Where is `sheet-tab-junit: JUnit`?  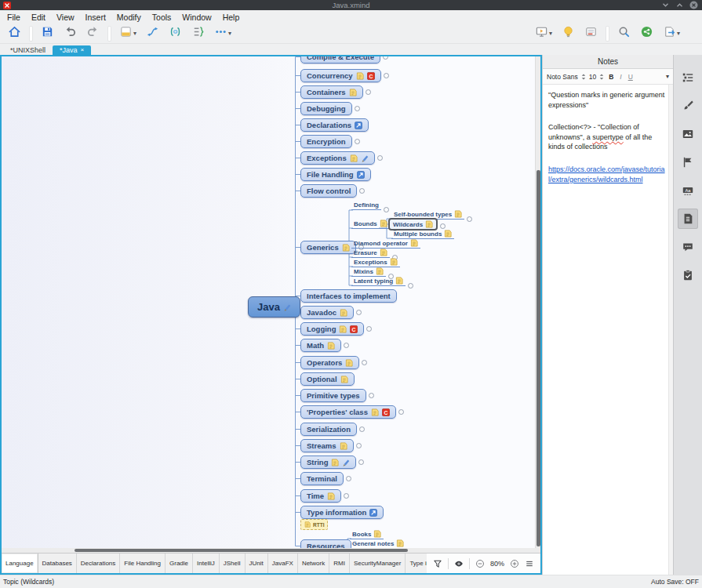
sheet-tab-junit: JUnit is located at coordinates (257, 563).